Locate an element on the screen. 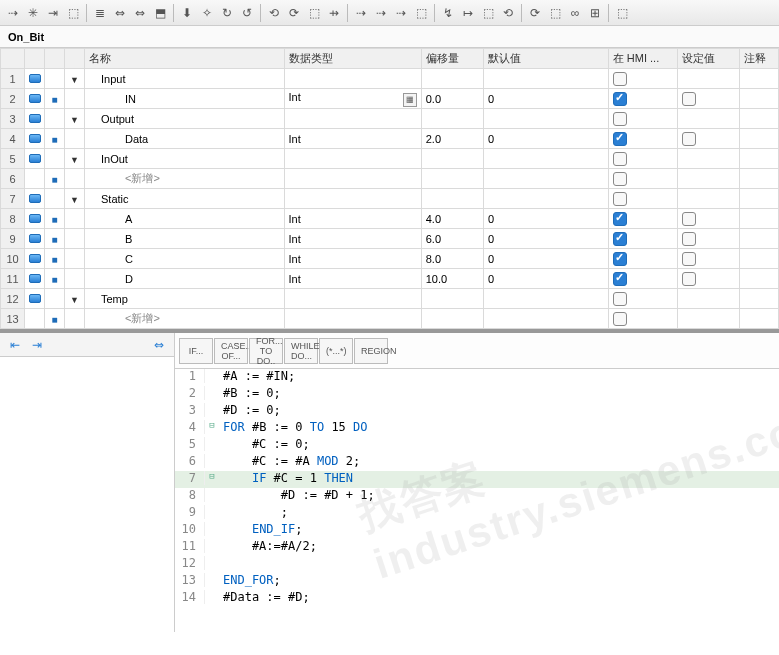  toolbar-button: ⬒ is located at coordinates (160, 13).